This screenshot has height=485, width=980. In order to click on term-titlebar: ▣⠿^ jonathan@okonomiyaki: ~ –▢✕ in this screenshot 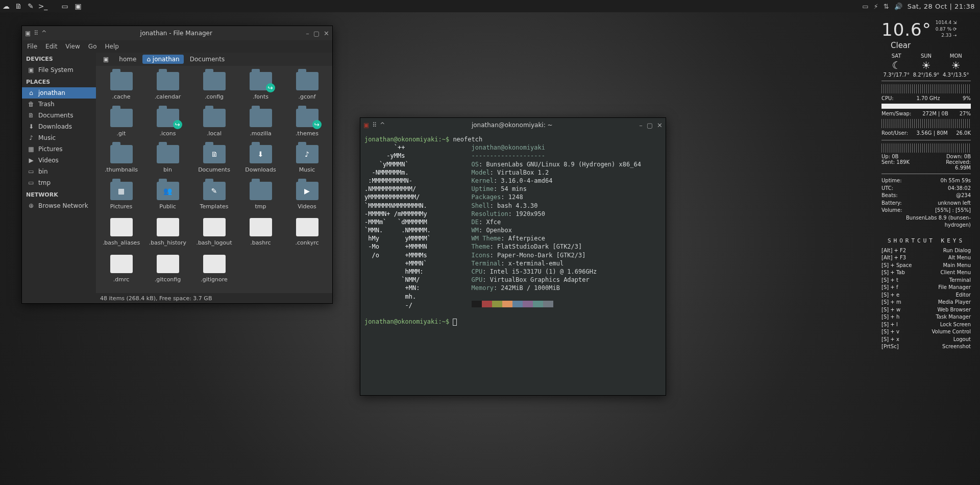, I will do `click(513, 125)`.